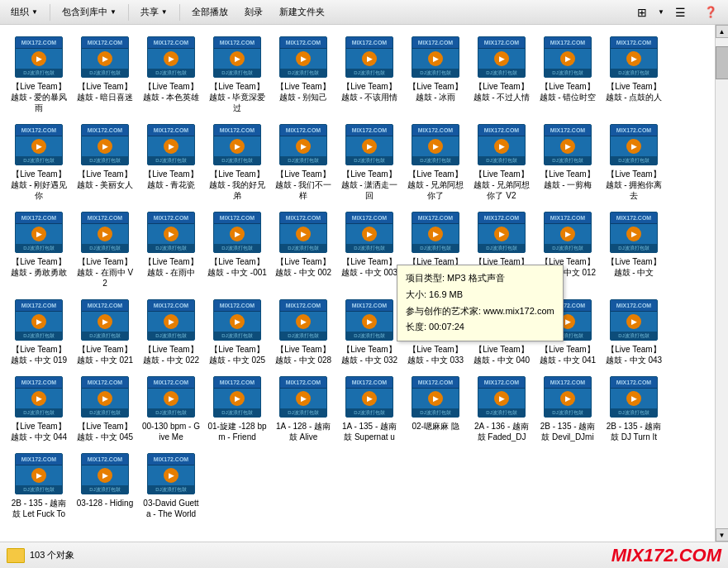  What do you see at coordinates (369, 162) in the screenshot?
I see `file-item: MIX172.COM ▶ DJ波浪打包鼓 【Live Team】越鼓 - 潇洒走…` at bounding box center [369, 162].